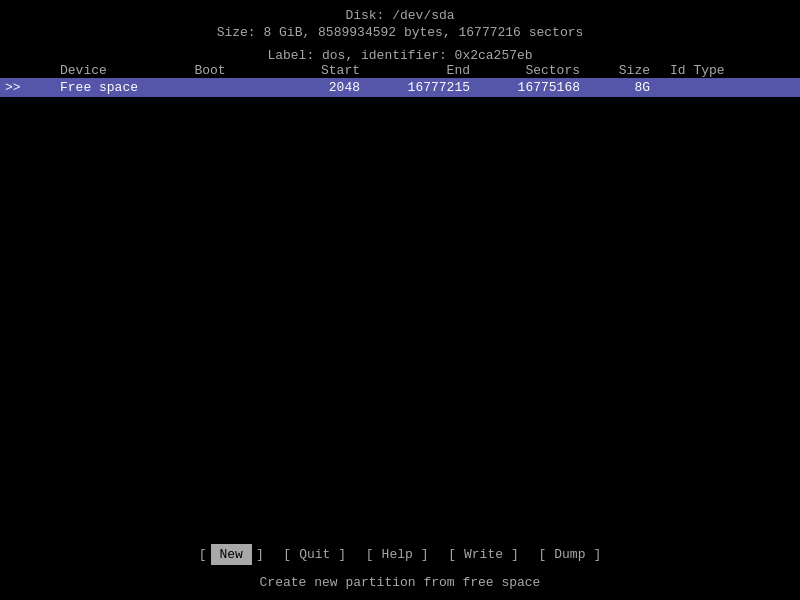  What do you see at coordinates (730, 70) in the screenshot?
I see `col-header-idtype: Id Type` at bounding box center [730, 70].